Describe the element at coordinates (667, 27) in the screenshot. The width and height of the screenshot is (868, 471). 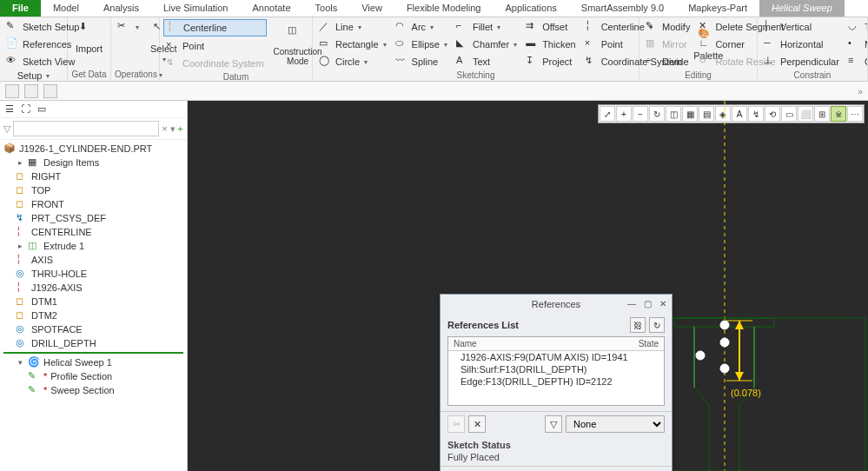
I see `modify-button: ✎Modify` at that location.